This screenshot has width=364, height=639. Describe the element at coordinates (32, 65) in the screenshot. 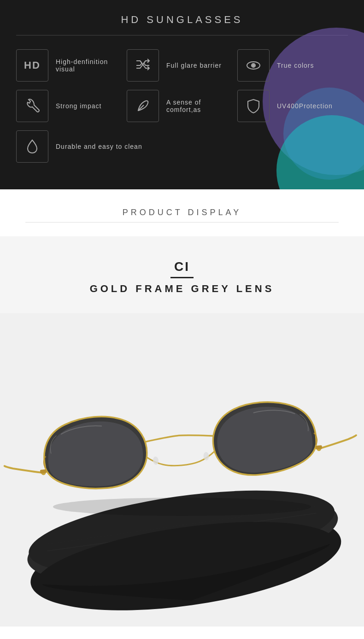

I see `hd-icon: HD` at that location.